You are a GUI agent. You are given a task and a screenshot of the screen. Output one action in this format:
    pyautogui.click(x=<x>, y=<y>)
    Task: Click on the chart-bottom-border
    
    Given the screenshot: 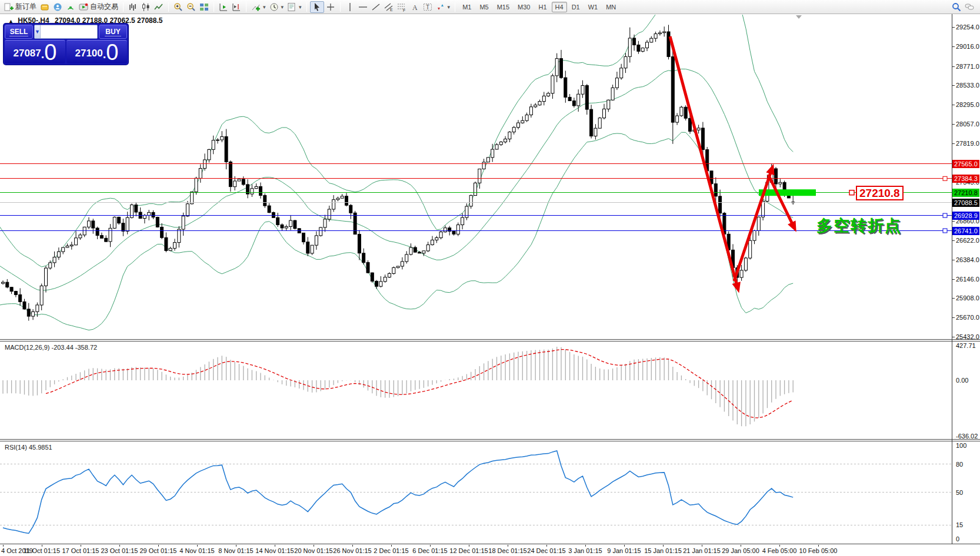 What is the action you would take?
    pyautogui.click(x=490, y=544)
    